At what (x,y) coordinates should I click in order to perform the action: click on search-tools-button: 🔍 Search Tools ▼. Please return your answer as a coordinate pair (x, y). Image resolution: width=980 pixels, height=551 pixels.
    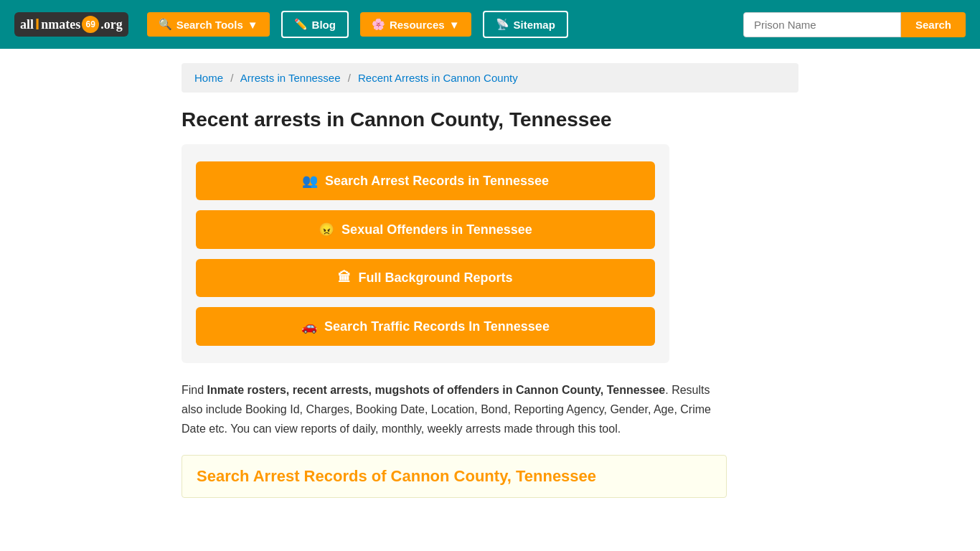
    Looking at the image, I should click on (208, 24).